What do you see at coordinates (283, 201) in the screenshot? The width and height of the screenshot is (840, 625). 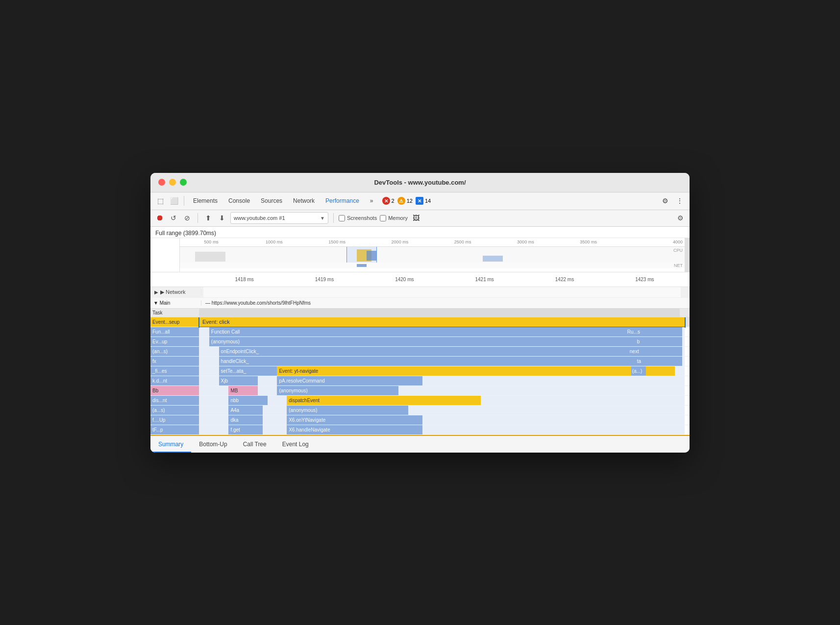 I see `nav-tabs: Elements Console Sources Network Perform…` at bounding box center [283, 201].